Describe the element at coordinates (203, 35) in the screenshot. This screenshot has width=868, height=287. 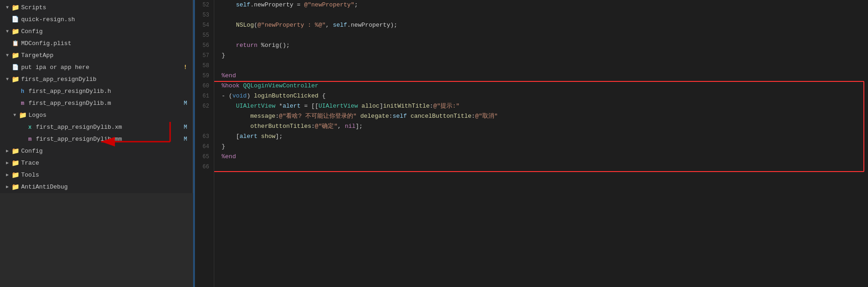
I see `line-num-55: 55` at that location.